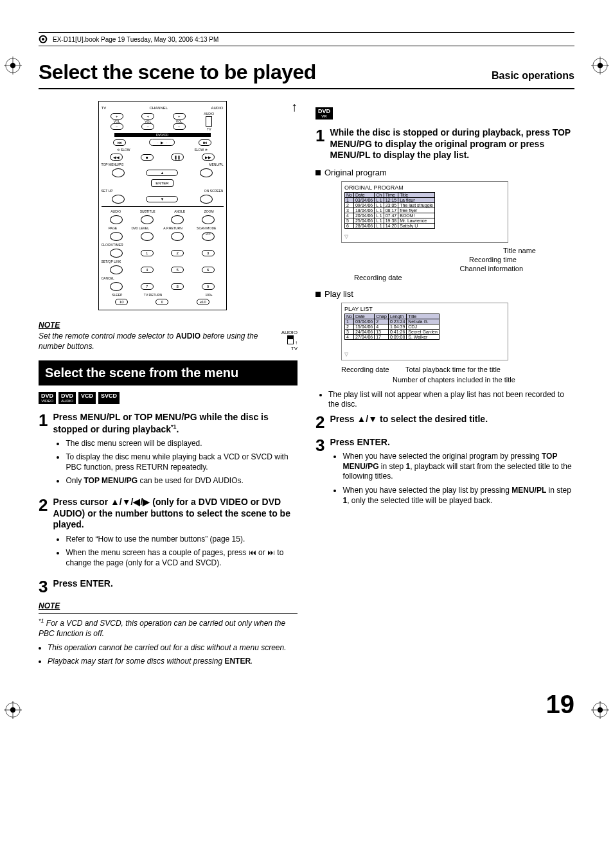 Image resolution: width=613 pixels, height=868 pixels. Describe the element at coordinates (445, 473) in the screenshot. I see `right-step-3: 3 Press ENTER. When you have selected th…` at that location.